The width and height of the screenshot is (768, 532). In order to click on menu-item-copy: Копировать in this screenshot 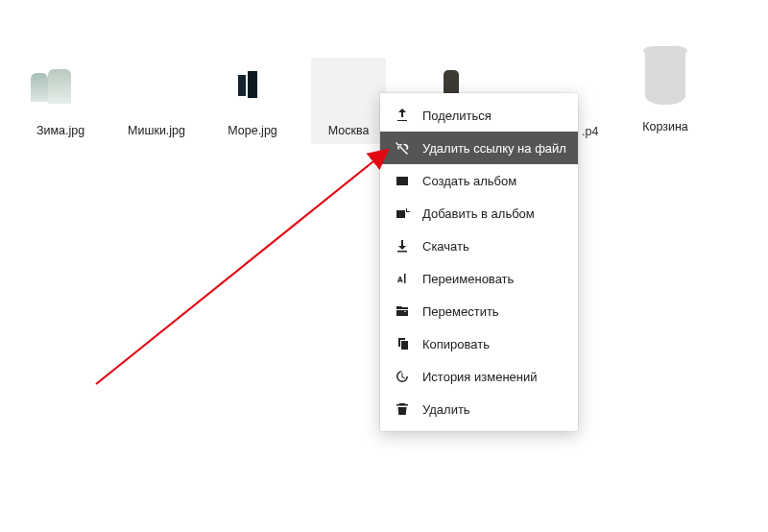, I will do `click(479, 344)`.